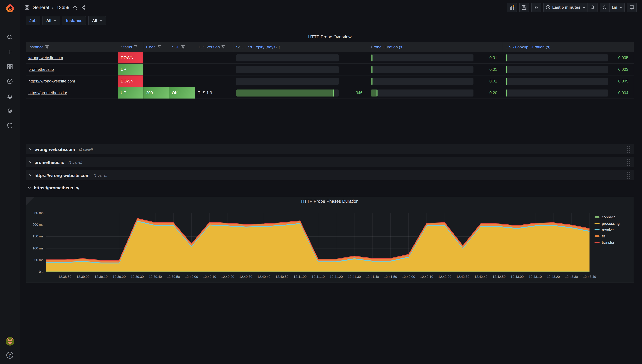 Image resolution: width=642 pixels, height=364 pixels. Describe the element at coordinates (408, 276) in the screenshot. I see `x-tick-label: 12:42:00` at that location.